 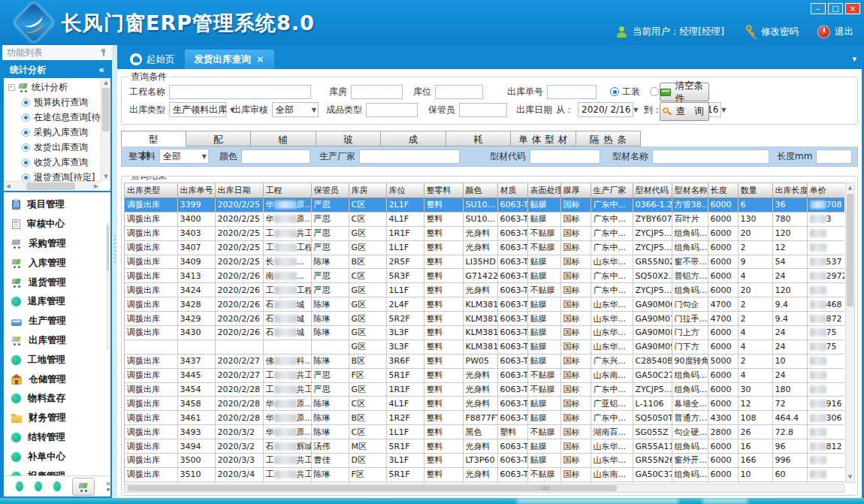 I want to click on warehouse-input, so click(x=377, y=92).